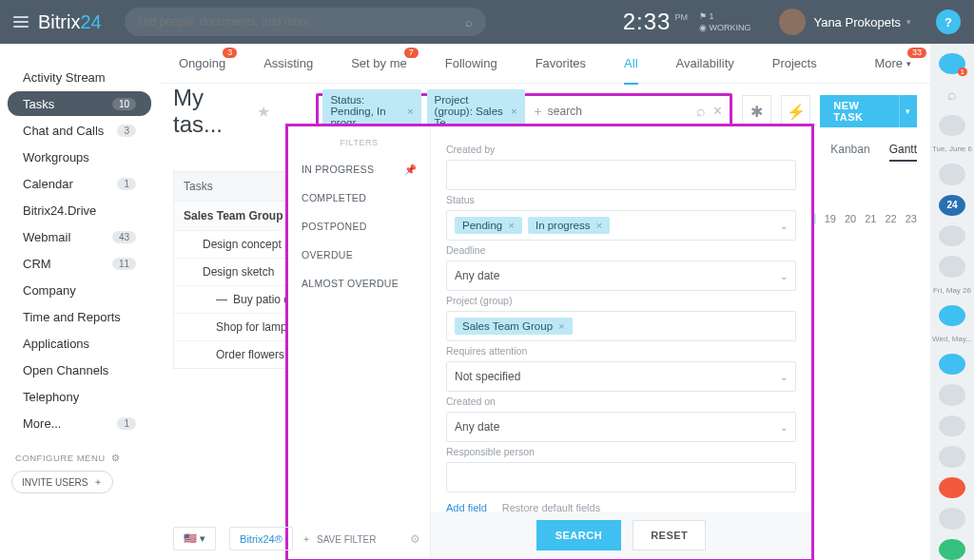  I want to click on nav-workgroups: Workgroups, so click(80, 157).